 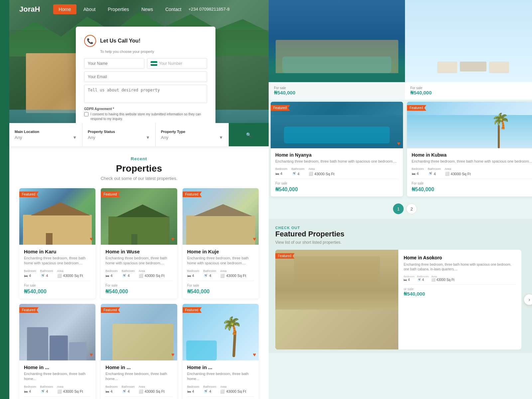 What do you see at coordinates (221, 332) in the screenshot?
I see `card-image-6: Featured 🌴 ♥` at bounding box center [221, 332].